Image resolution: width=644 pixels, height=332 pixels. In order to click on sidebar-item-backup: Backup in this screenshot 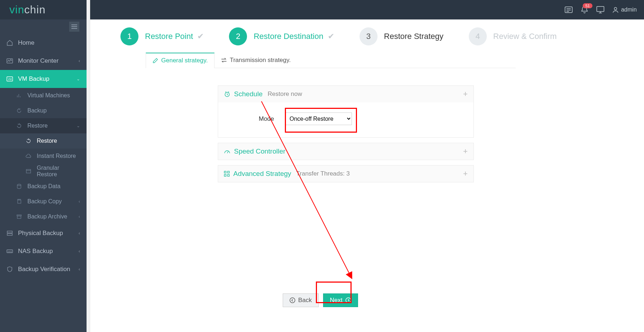, I will do `click(43, 111)`.